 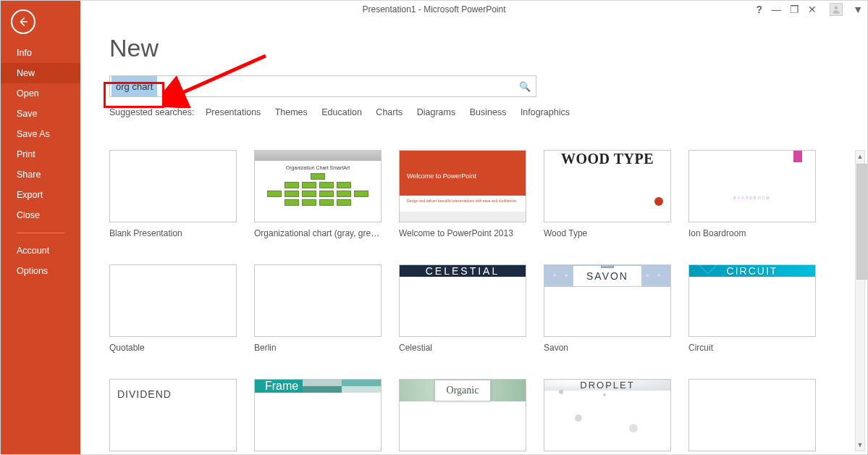 I want to click on page-title: New, so click(x=488, y=48).